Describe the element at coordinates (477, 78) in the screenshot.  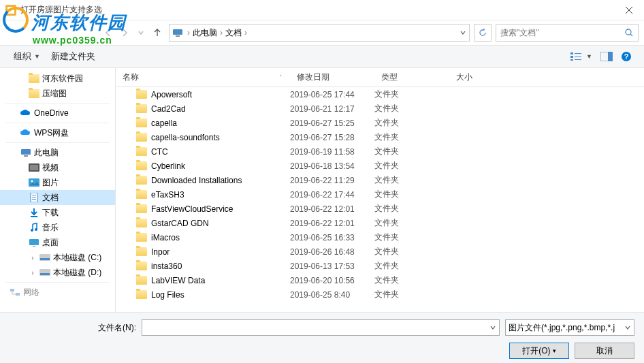
I see `column-size: 大小` at that location.